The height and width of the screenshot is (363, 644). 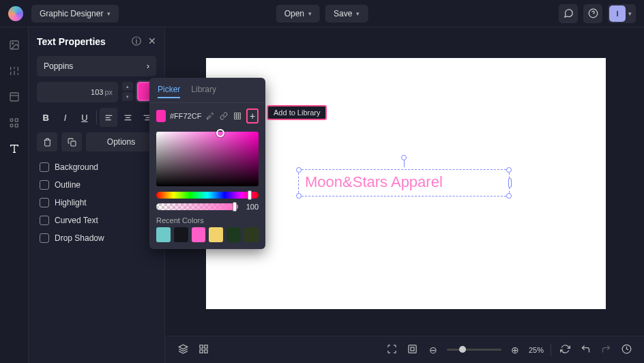 I want to click on apps-icon, so click(x=203, y=350).